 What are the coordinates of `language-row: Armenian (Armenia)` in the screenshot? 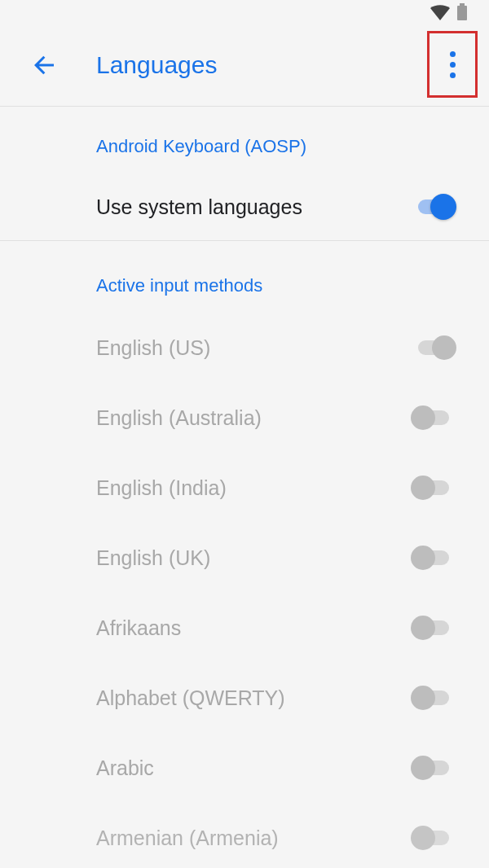 It's located at (244, 835).